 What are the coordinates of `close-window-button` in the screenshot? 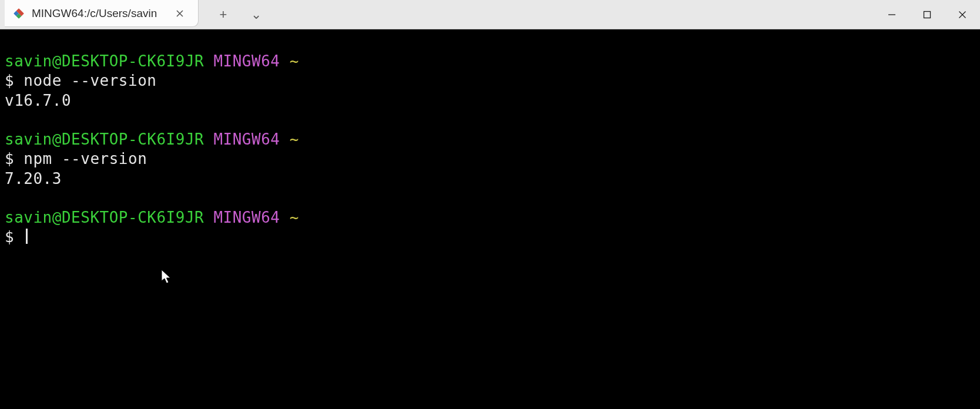 It's located at (962, 14).